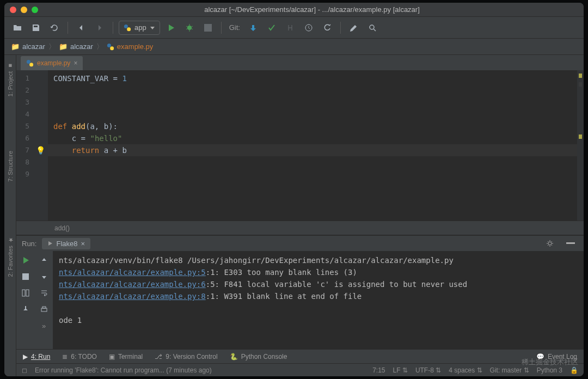  What do you see at coordinates (40, 145) in the screenshot?
I see `hint-gutter: 💡` at bounding box center [40, 145].